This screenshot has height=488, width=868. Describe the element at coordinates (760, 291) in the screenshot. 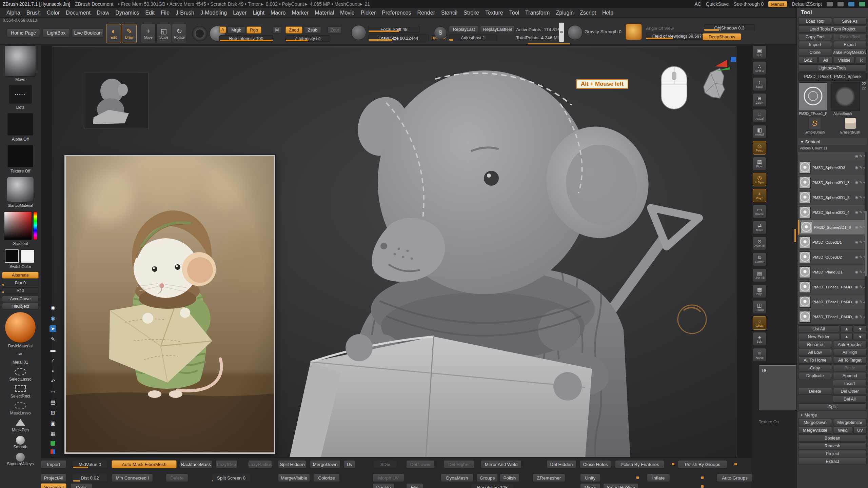

I see `right-shelf-button: ▦ PolyF` at that location.